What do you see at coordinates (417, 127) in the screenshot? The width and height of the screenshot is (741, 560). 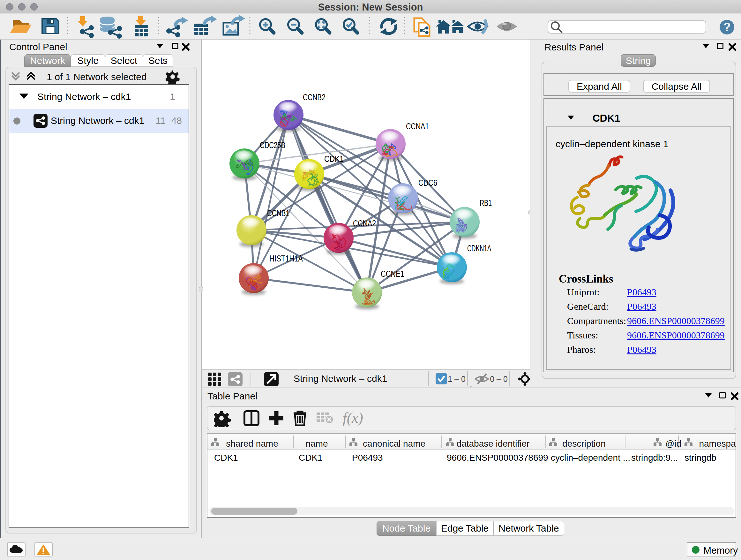 I see `svg-text: CCNA1` at bounding box center [417, 127].